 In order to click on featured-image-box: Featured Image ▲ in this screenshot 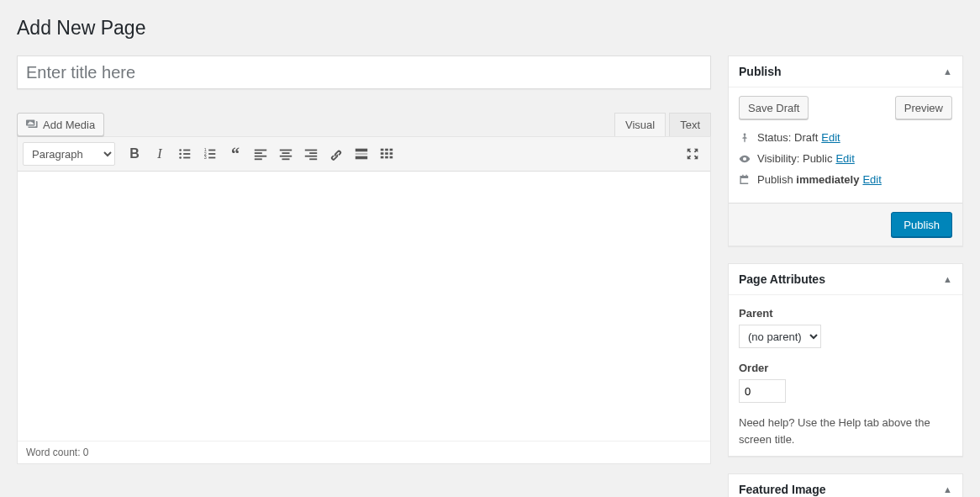, I will do `click(846, 485)`.